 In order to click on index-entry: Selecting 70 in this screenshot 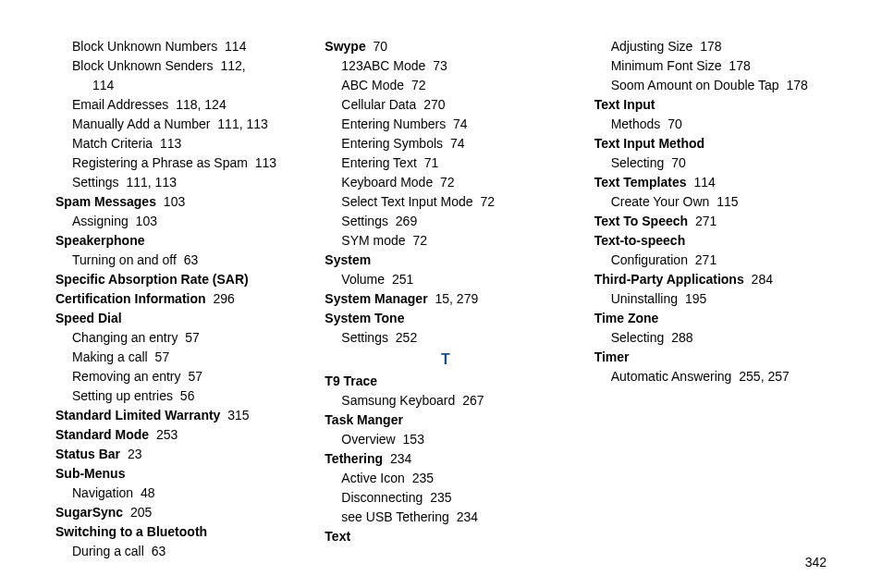, I will do `click(723, 163)`.